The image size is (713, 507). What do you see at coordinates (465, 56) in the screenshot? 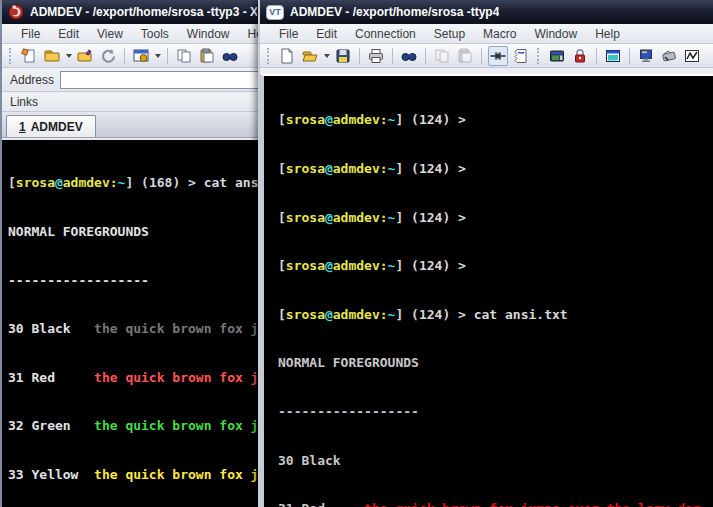
I see `paste-icon` at bounding box center [465, 56].